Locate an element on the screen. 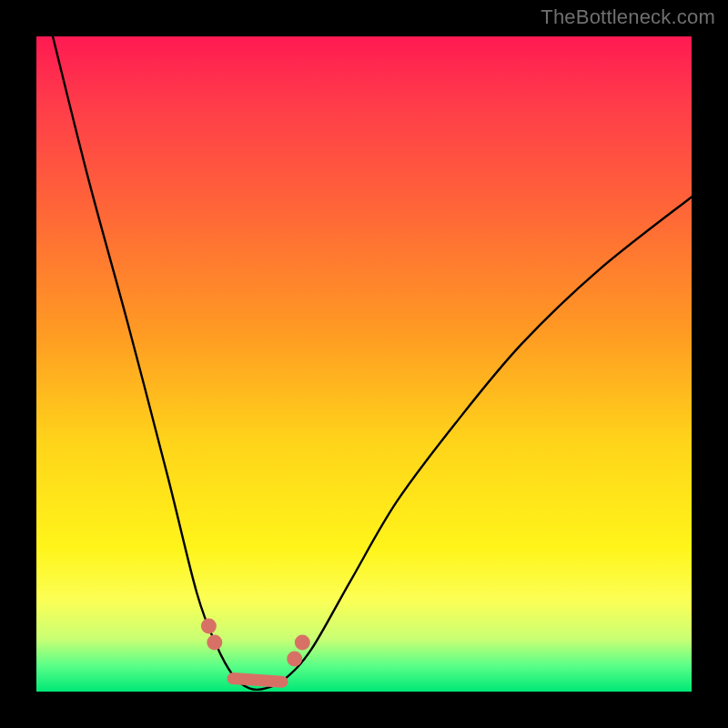 Image resolution: width=728 pixels, height=728 pixels. left-upper-dot is located at coordinates (209, 626).